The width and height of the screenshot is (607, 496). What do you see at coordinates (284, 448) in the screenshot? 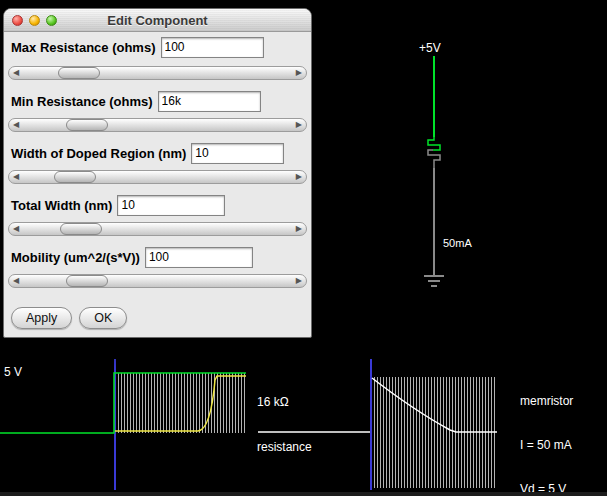
I see `resistance-name-label: resistance` at bounding box center [284, 448].